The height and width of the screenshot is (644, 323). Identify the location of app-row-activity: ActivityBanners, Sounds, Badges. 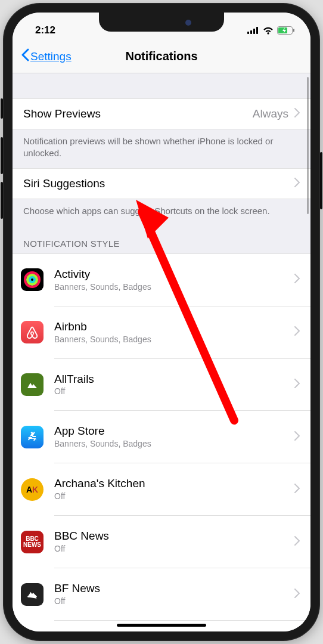
(162, 280).